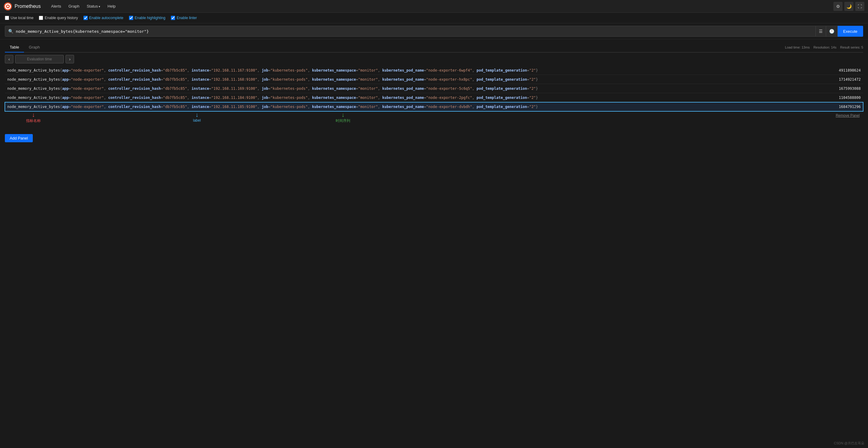 The height and width of the screenshot is (448, 868). I want to click on metric-cell-5: node_memory_Active_bytes{app="node-expor…, so click(419, 107).